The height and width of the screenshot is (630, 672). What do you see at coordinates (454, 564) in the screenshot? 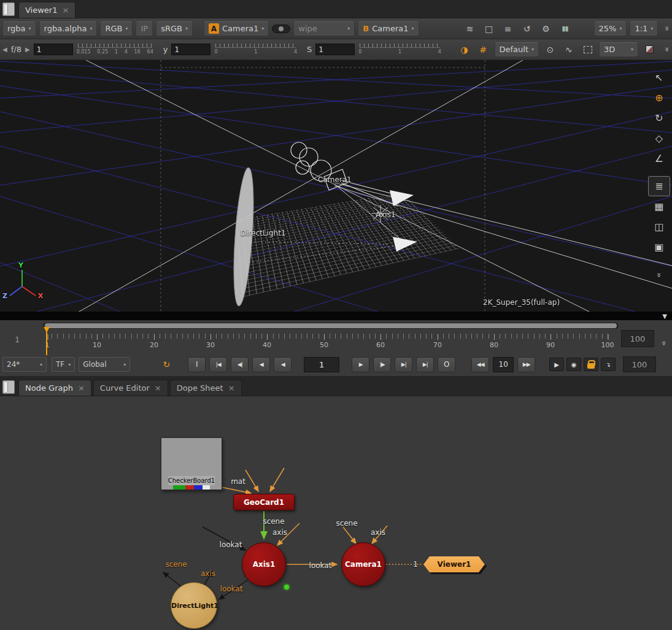
I see `node-viewer: Viewer1` at bounding box center [454, 564].